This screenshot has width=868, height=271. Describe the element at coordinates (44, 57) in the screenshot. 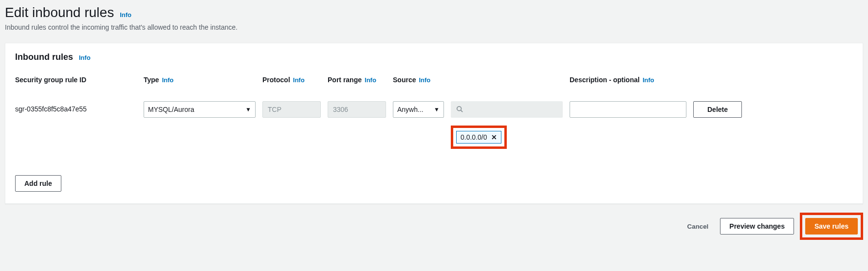

I see `panel-title: Inbound rules` at that location.